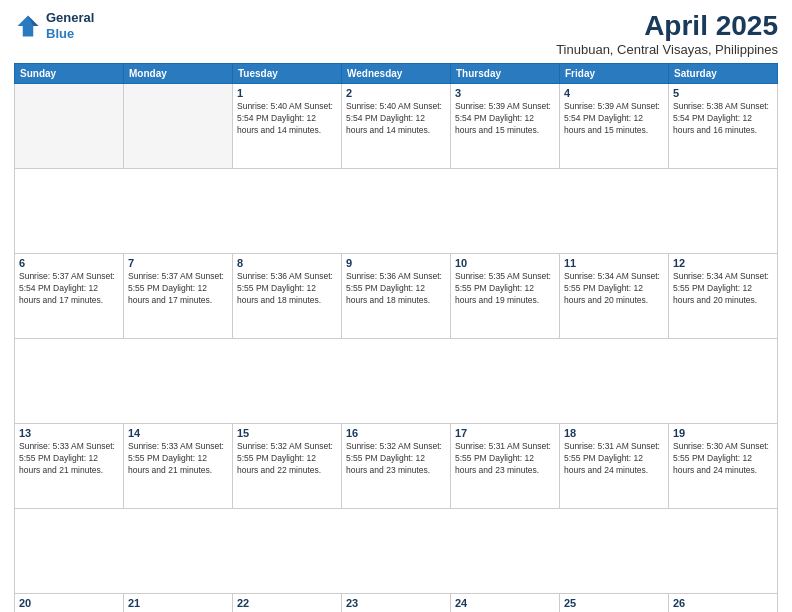  I want to click on calendar-cell: 8Sunrise: 5:36 AM Sunset: 5:55 PM Daylig…, so click(288, 296).